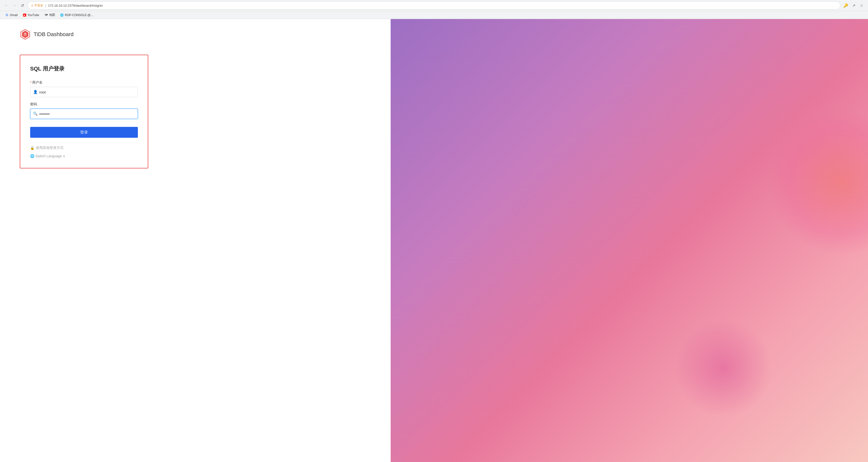 The height and width of the screenshot is (462, 868). What do you see at coordinates (7, 15) in the screenshot?
I see `gmail-favicon: G` at bounding box center [7, 15].